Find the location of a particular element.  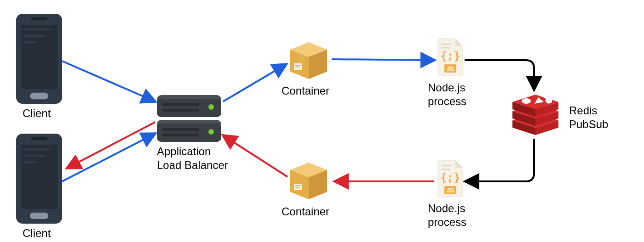

arrow-node-top-to-redis is located at coordinates (500, 75).